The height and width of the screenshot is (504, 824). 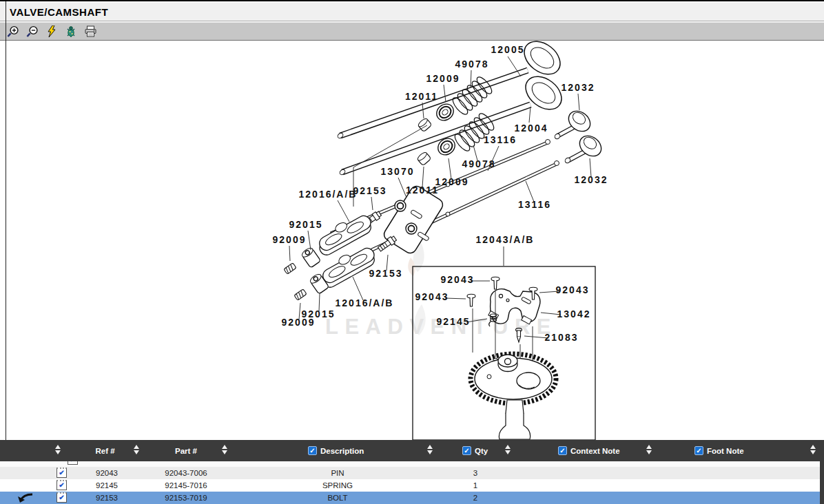 I want to click on print-button, so click(x=90, y=32).